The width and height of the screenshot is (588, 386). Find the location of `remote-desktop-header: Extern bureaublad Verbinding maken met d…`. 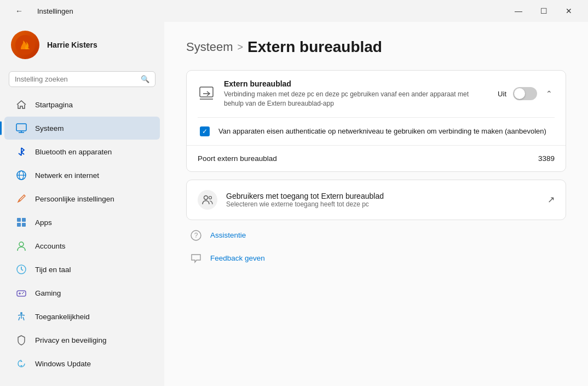

remote-desktop-header: Extern bureaublad Verbinding maken met d… is located at coordinates (376, 94).